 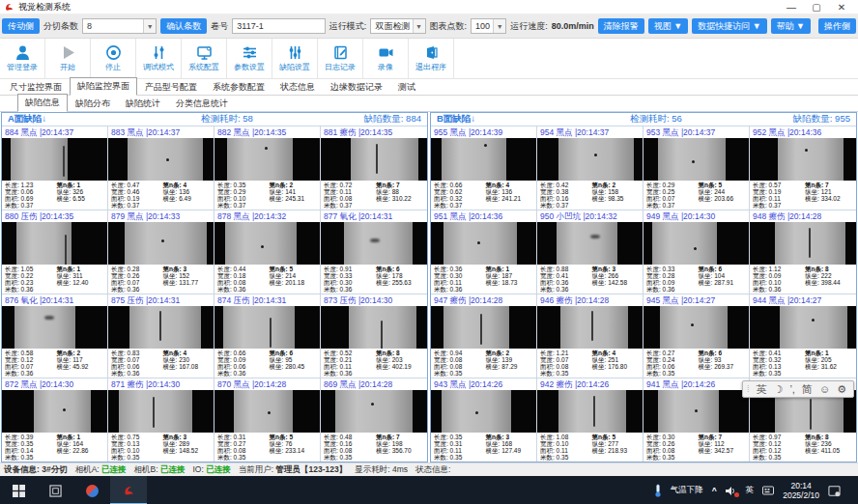 What do you see at coordinates (187, 367) in the screenshot?
I see `meta-xcoord: 横坐: 167.08` at bounding box center [187, 367].